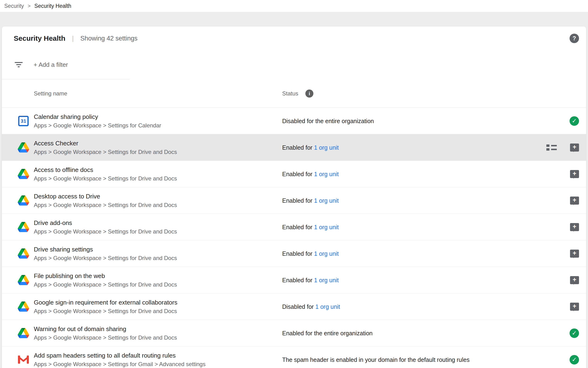  Describe the element at coordinates (328, 121) in the screenshot. I see `status-cell: Disabled for the entire organization` at that location.